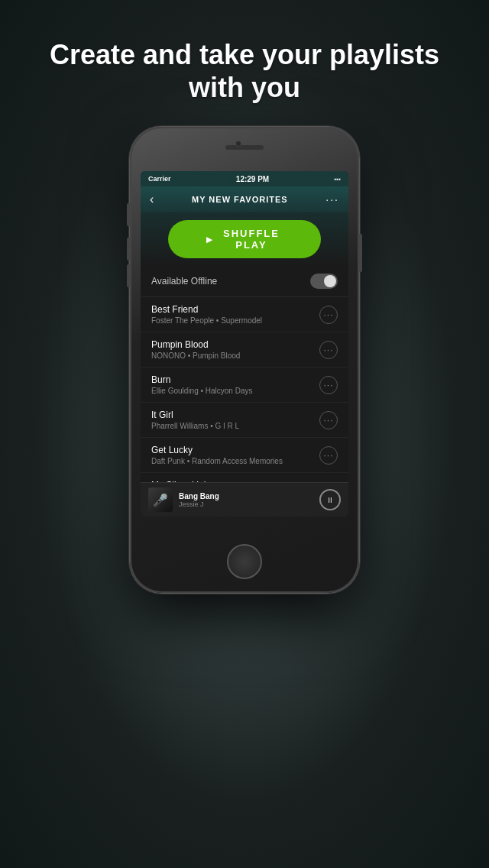 The height and width of the screenshot is (868, 489). I want to click on track-info: Get Lucky Daft Punk • Random Access Memo…, so click(235, 455).